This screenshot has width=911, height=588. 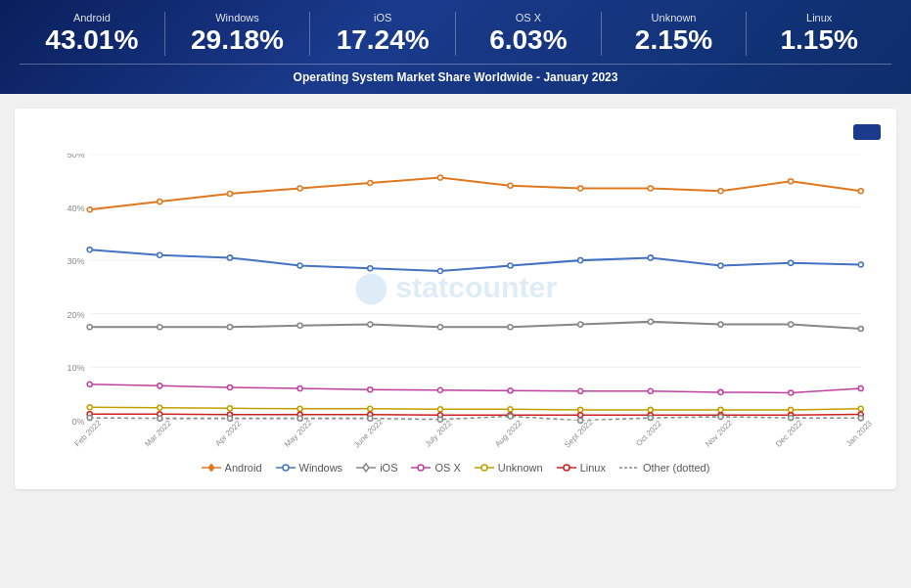 I want to click on edit-chart-button, so click(x=867, y=132).